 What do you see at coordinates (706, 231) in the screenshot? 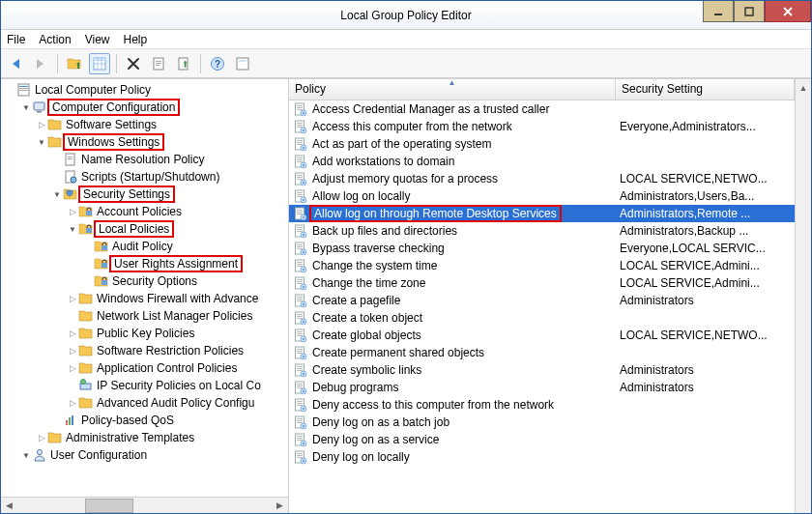
I see `policy-setting: Administrators,Backup ...` at bounding box center [706, 231].